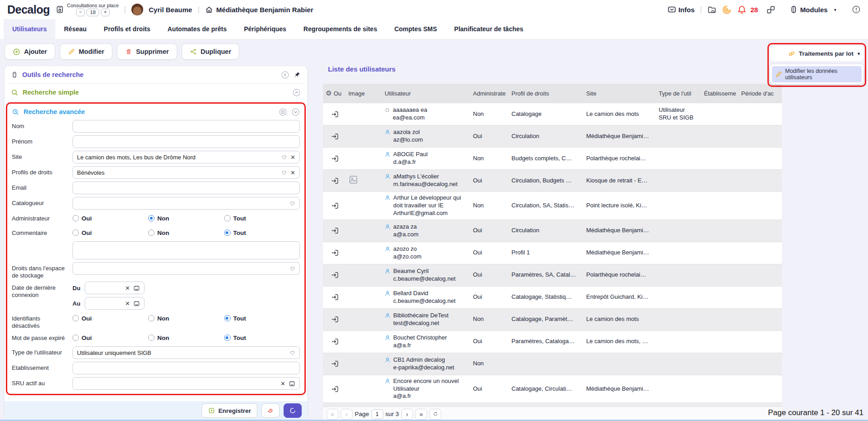 This screenshot has width=868, height=421. What do you see at coordinates (426, 342) in the screenshot?
I see `user-cell: Bouchet Christophera@a.fr` at bounding box center [426, 342].